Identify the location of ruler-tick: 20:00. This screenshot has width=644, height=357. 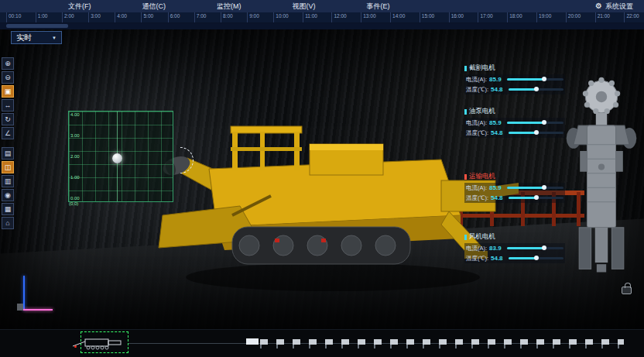
(573, 17).